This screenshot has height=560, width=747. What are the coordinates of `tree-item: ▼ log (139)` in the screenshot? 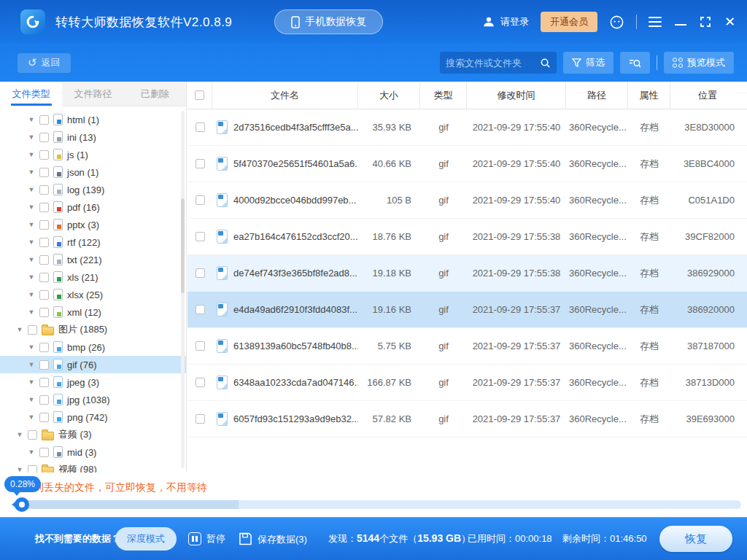 It's located at (93, 190).